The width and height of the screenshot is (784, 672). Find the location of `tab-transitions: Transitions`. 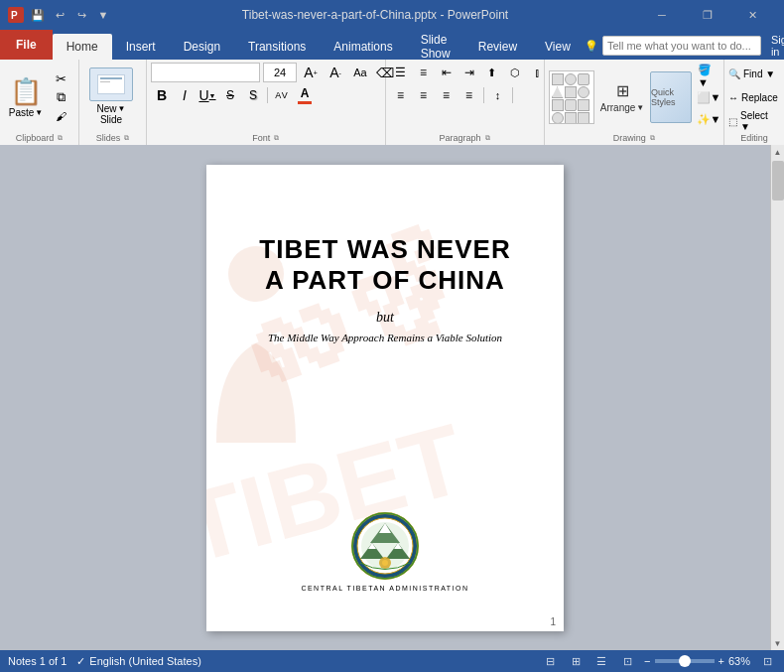

tab-transitions: Transitions is located at coordinates (277, 47).